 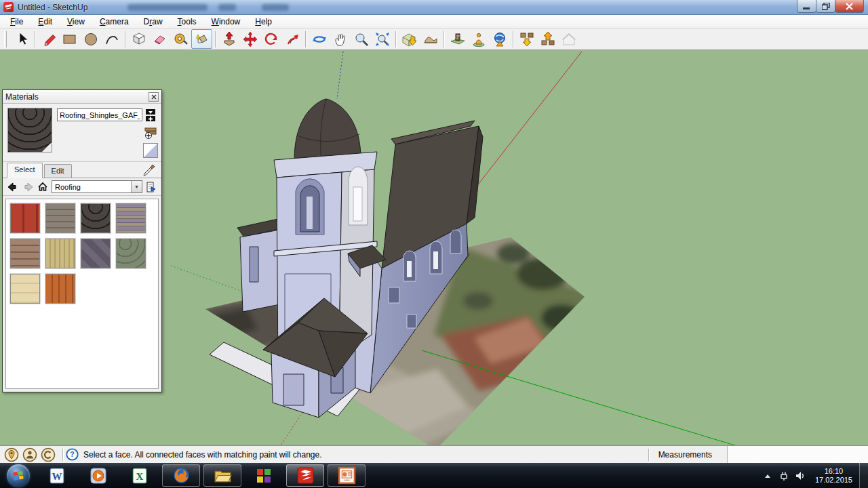 I want to click on sketchup-window-icon, so click(x=8, y=7).